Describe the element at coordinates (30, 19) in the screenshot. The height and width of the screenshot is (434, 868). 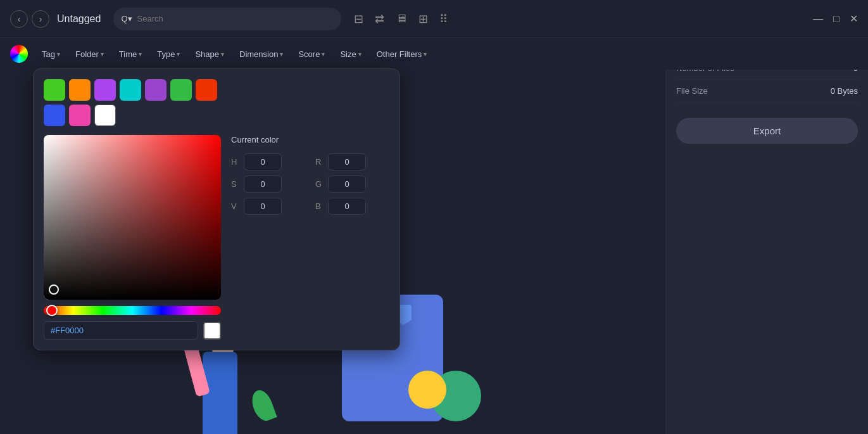
I see `nav-buttons: ‹ ›` at that location.